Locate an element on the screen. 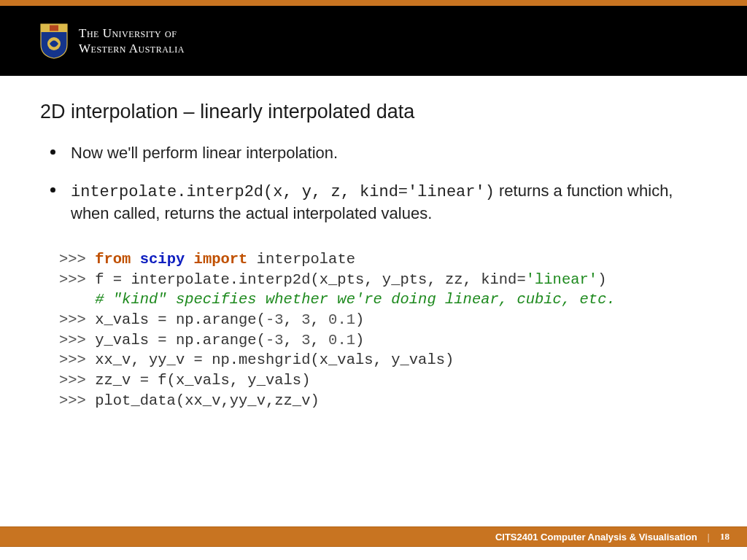  university-name-line1: The University of is located at coordinates (131, 34).